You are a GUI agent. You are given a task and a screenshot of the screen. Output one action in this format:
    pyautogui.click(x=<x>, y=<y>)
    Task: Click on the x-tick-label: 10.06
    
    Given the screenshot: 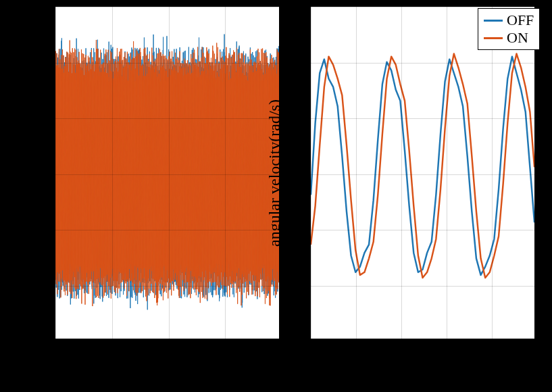 What is the action you would take?
    pyautogui.click(x=445, y=353)
    